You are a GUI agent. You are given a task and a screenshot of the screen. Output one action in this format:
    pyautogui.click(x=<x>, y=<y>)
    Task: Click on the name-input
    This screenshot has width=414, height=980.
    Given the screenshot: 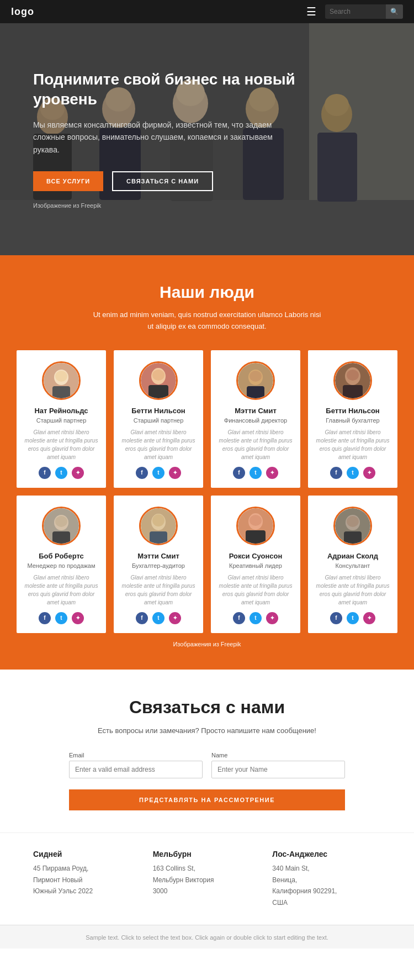 What is the action you would take?
    pyautogui.click(x=278, y=770)
    